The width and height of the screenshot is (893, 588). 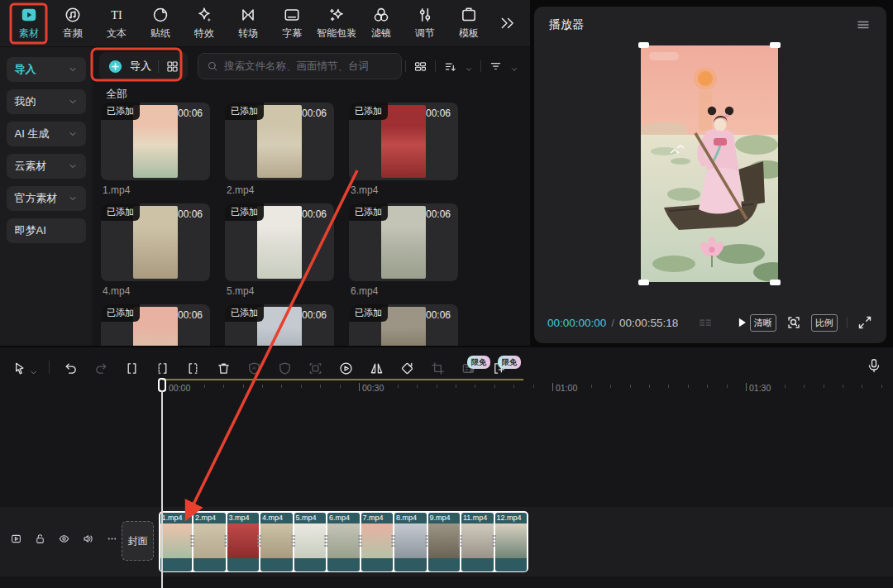 What do you see at coordinates (299, 66) in the screenshot?
I see `search-input: 搜索文件名称、画面情节、台词` at bounding box center [299, 66].